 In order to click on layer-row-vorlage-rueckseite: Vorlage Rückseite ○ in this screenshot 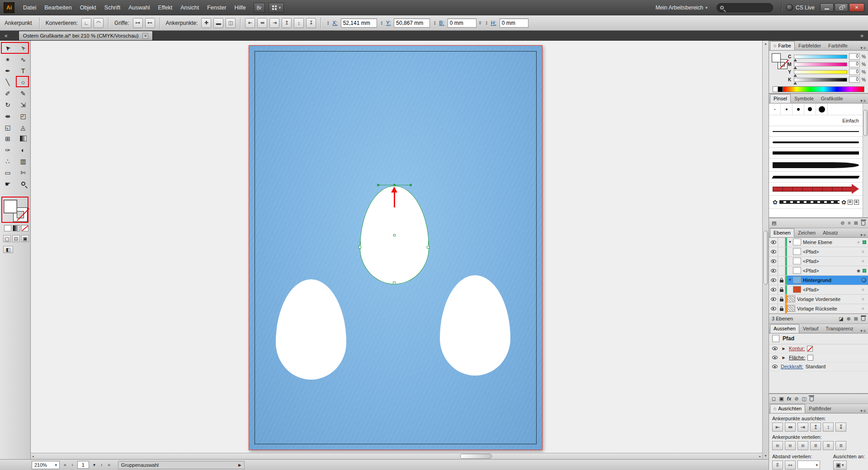, I will do `click(818, 309)`.